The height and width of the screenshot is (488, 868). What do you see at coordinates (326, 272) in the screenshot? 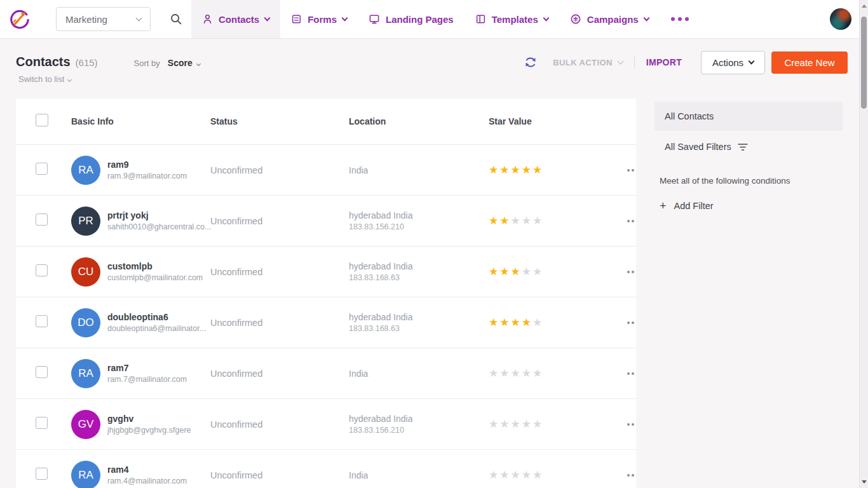
I see `table-row: CU customlpb customlpb@mailinator.com Un…` at bounding box center [326, 272].